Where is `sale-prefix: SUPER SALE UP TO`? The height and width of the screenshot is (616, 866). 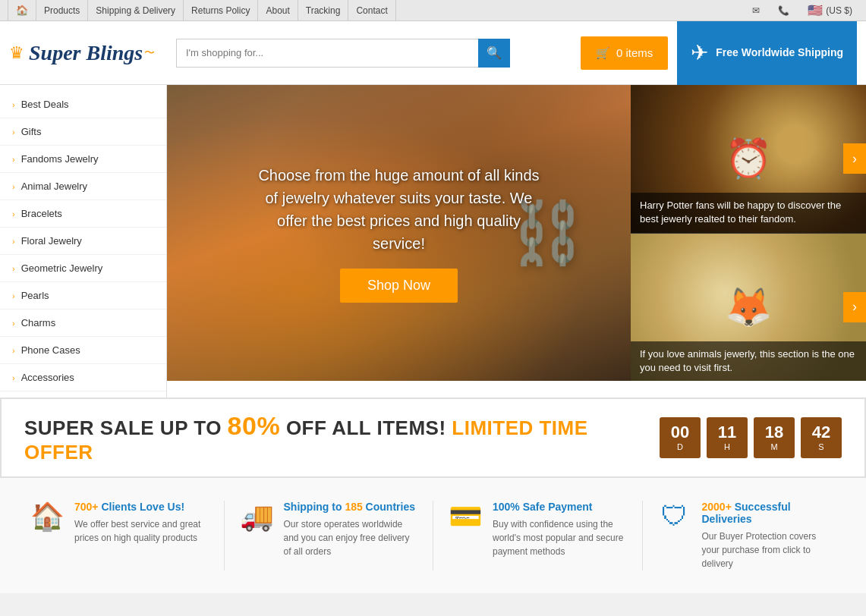 sale-prefix: SUPER SALE UP TO is located at coordinates (126, 428).